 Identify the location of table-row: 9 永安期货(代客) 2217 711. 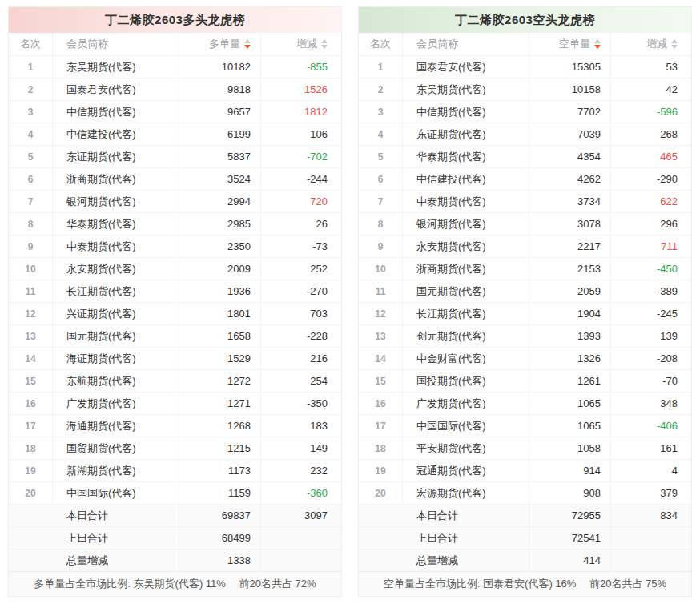
(525, 246).